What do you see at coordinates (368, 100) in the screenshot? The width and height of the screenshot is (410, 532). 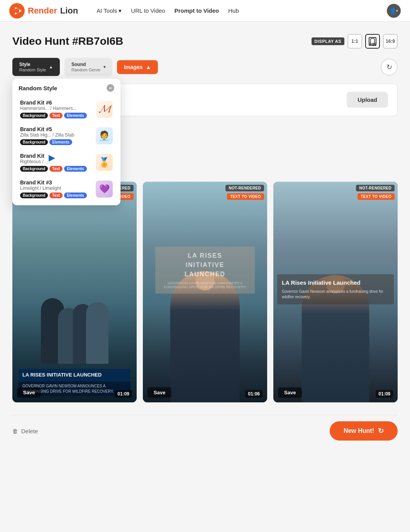 I see `upload-button: Upload` at bounding box center [368, 100].